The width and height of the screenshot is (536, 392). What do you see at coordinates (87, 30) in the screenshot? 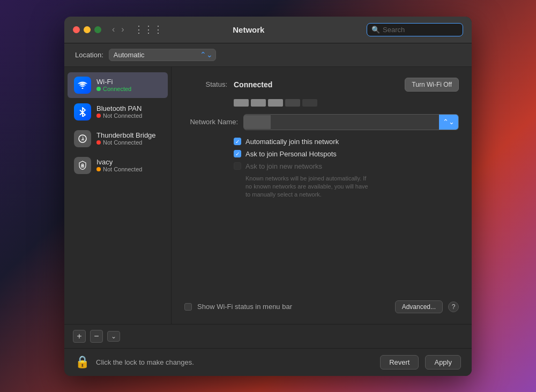
I see `traffic-lights` at bounding box center [87, 30].